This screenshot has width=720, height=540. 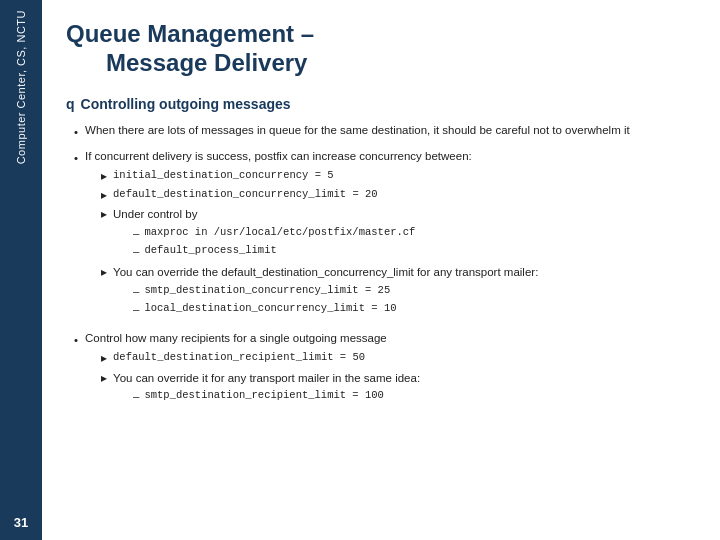 What do you see at coordinates (278, 156) in the screenshot?
I see `bullet-text-2: If concurrent delivery is success, postf…` at bounding box center [278, 156].